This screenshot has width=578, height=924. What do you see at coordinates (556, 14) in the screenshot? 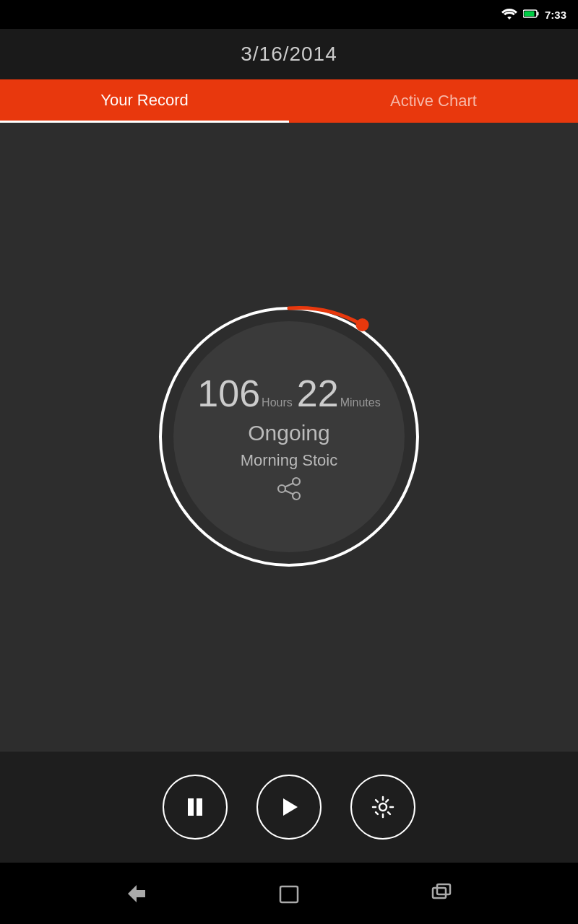
I see `status-time: 7:33` at bounding box center [556, 14].